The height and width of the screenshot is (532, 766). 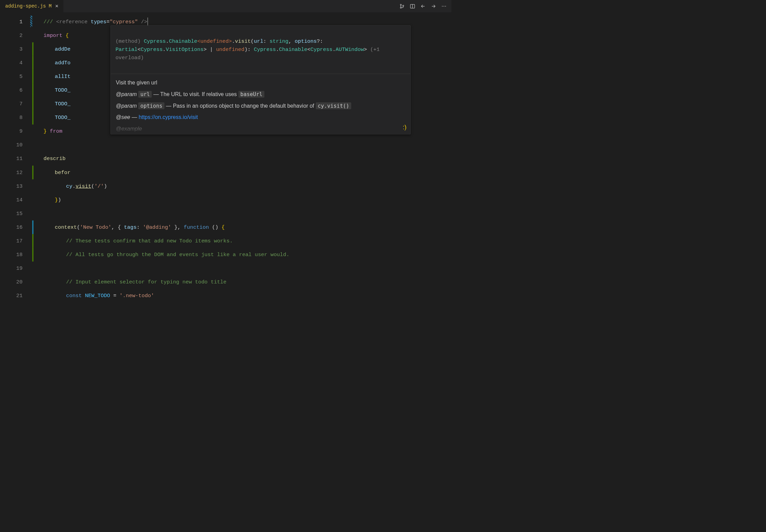 What do you see at coordinates (11, 49) in the screenshot?
I see `line-number: 3` at bounding box center [11, 49].